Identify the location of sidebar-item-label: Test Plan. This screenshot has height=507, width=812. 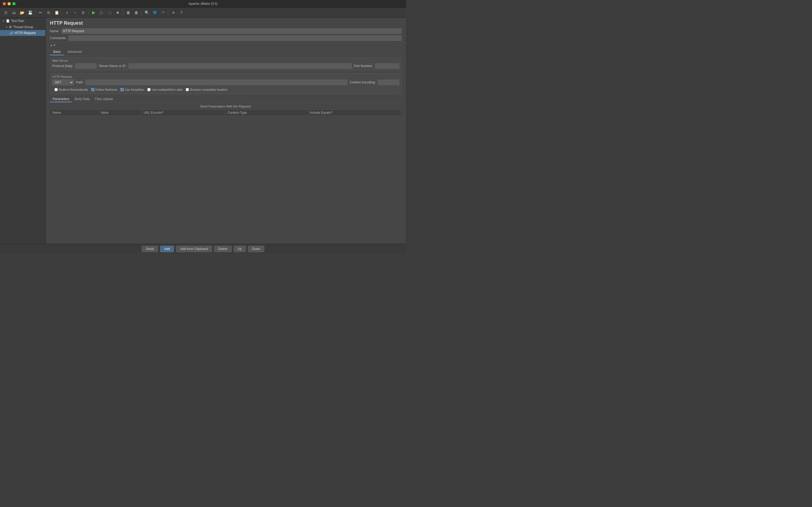
(17, 21).